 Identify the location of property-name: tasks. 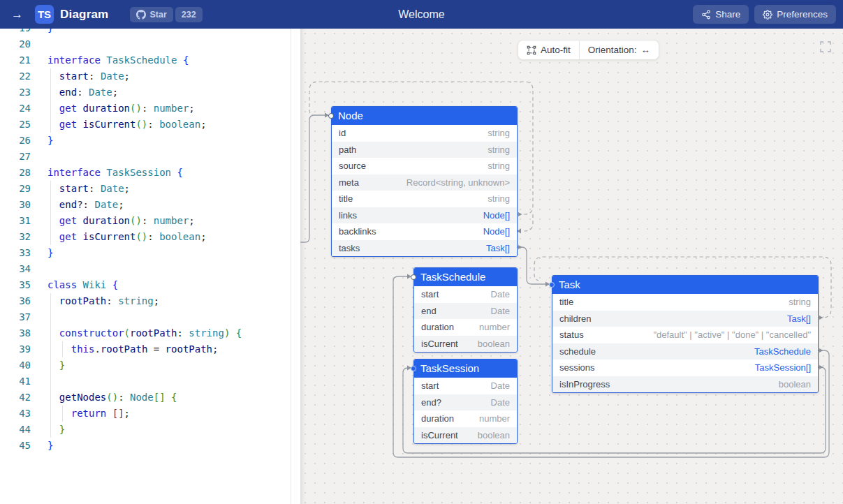
(349, 249).